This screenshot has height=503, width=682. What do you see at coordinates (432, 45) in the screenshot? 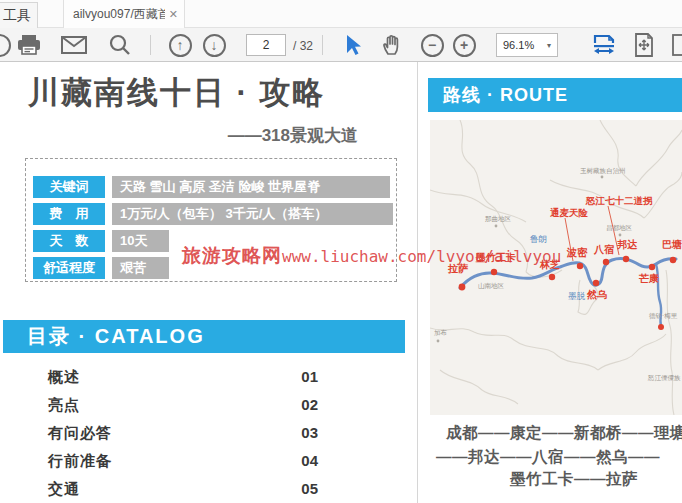
I see `zoom-out-icon: −` at bounding box center [432, 45].